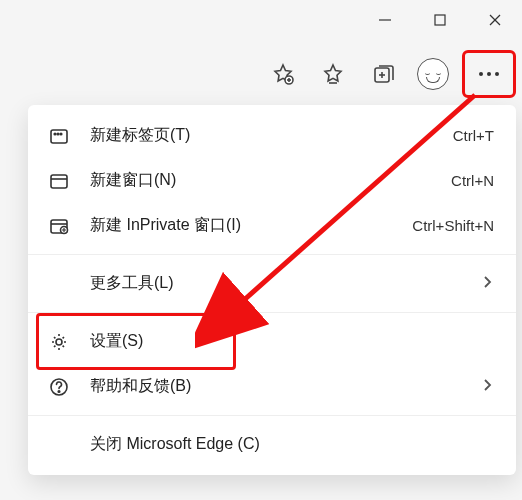 The height and width of the screenshot is (500, 522). What do you see at coordinates (453, 226) in the screenshot?
I see `menu-shortcut: Ctrl+Shift+N` at bounding box center [453, 226].